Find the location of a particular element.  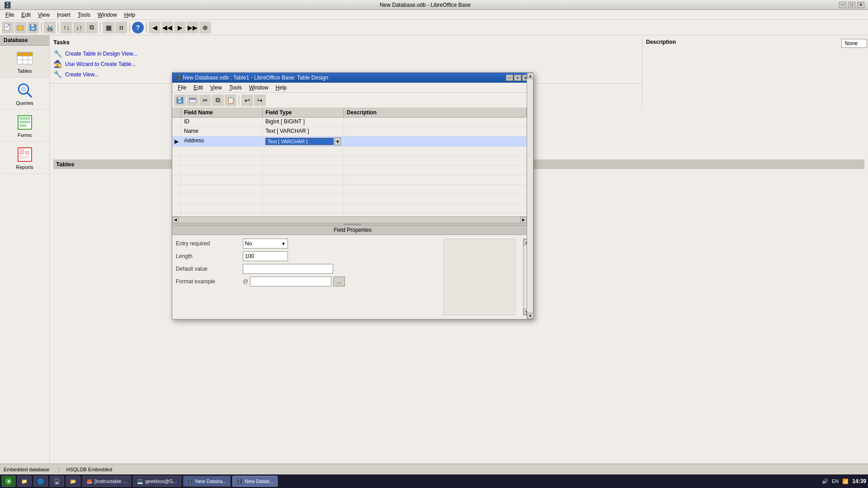

entry-required-dropdown-icon: ▼ is located at coordinates (283, 244).